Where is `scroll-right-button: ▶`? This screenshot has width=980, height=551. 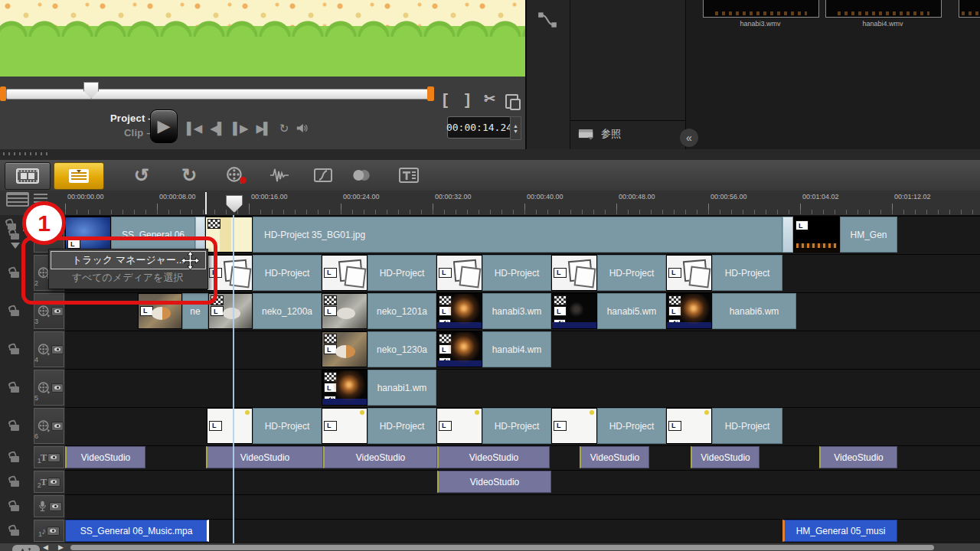 scroll-right-button: ▶ is located at coordinates (61, 547).